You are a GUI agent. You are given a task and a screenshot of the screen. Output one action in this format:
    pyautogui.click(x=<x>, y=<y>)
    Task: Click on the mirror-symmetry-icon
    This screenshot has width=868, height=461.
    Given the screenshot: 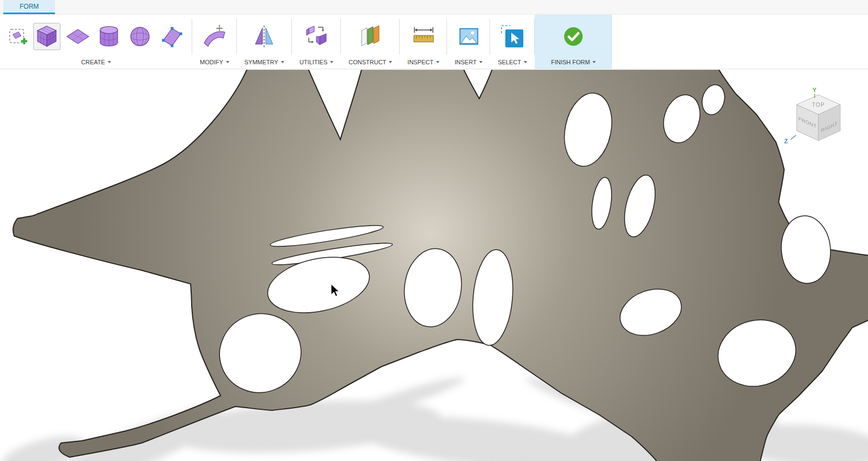 What is the action you would take?
    pyautogui.click(x=264, y=37)
    